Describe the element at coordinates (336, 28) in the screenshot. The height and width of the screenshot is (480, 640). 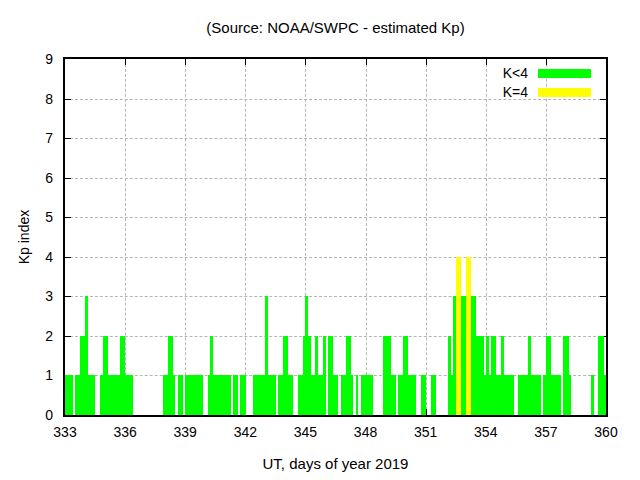
I see `chart-title: (Source: NOAA/SWPC - estimated Kp)` at that location.